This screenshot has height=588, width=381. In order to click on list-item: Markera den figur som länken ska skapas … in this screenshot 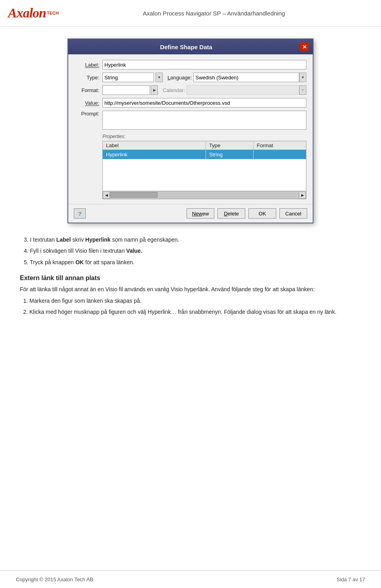, I will do `click(195, 301)`.